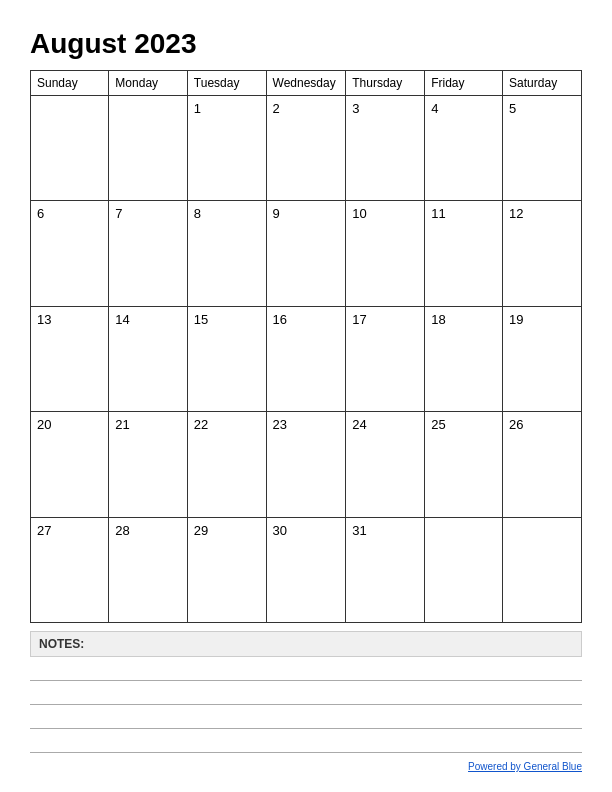 Image resolution: width=612 pixels, height=792 pixels. What do you see at coordinates (464, 148) in the screenshot?
I see `calendar-cell: 4` at bounding box center [464, 148].